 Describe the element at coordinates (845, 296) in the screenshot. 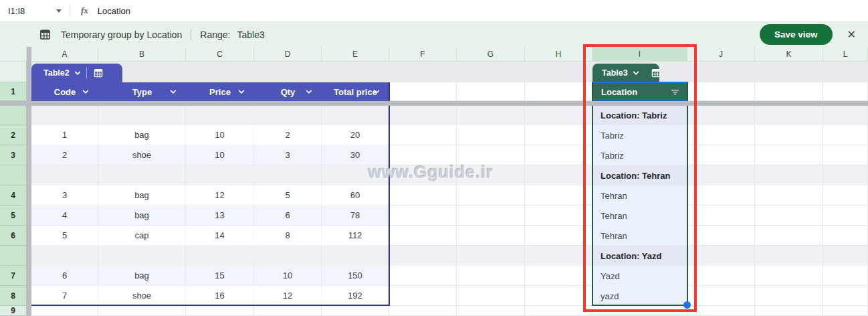

I see `cell-L8` at that location.